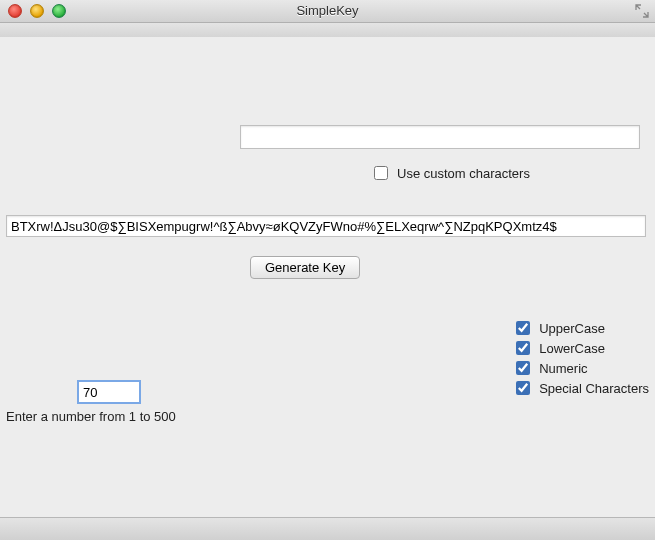 The image size is (655, 540). I want to click on numeric-checkbox, so click(523, 368).